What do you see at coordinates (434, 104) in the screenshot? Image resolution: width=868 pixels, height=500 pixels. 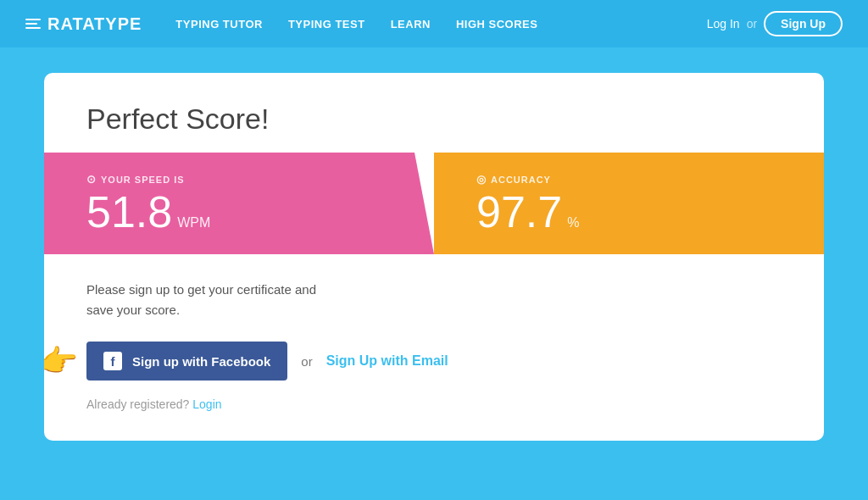 I see `card-top: Perfect Score!` at bounding box center [434, 104].